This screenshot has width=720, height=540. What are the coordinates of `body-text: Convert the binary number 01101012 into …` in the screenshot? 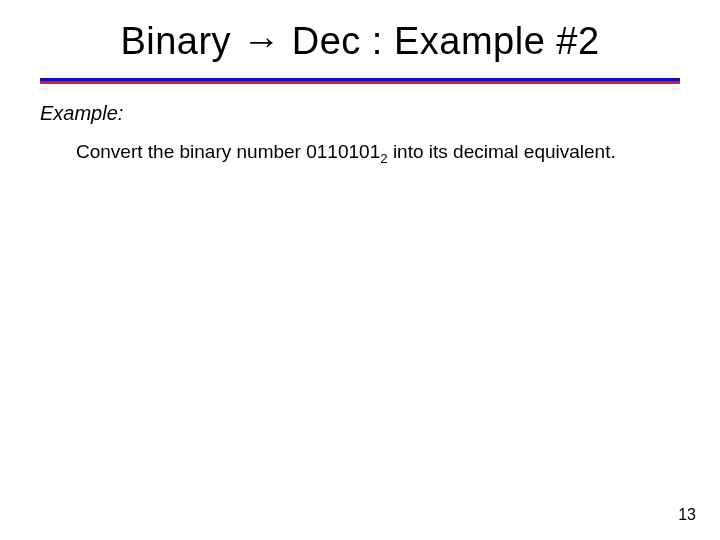 It's located at (356, 154).